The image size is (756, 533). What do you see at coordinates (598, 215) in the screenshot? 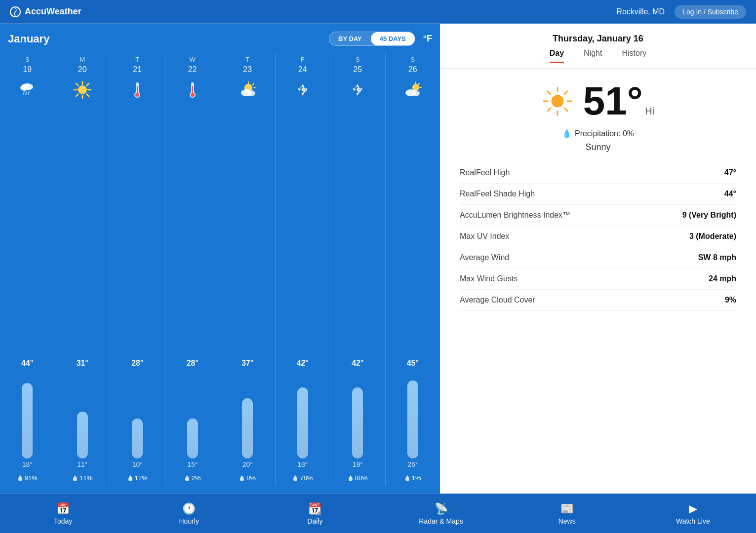
I see `detail-stat-2: AccuLumen Brightness Index™ 9 (Very Brig…` at bounding box center [598, 215].